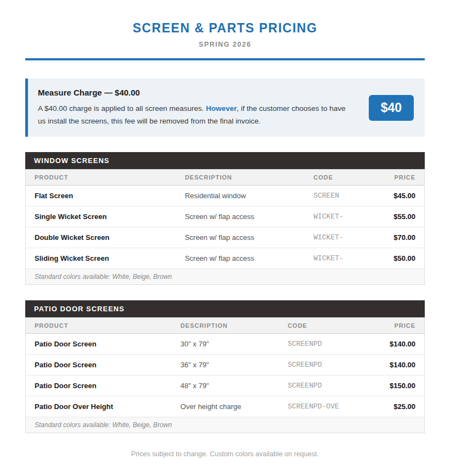 This screenshot has width=450, height=476. What do you see at coordinates (99, 407) in the screenshot?
I see `product-name: Patio Door Over Height` at bounding box center [99, 407].